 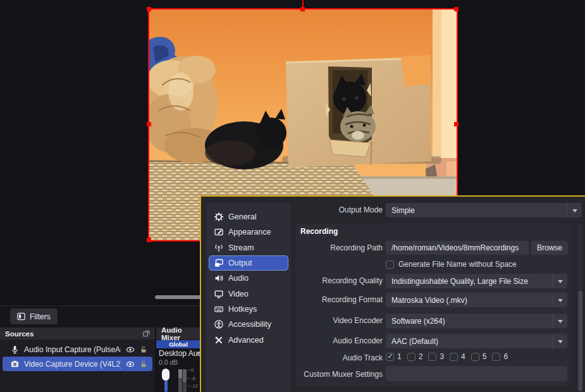 What do you see at coordinates (452, 264) in the screenshot?
I see `generate-filename-checkbox-row: Generate File Name without Space` at bounding box center [452, 264].